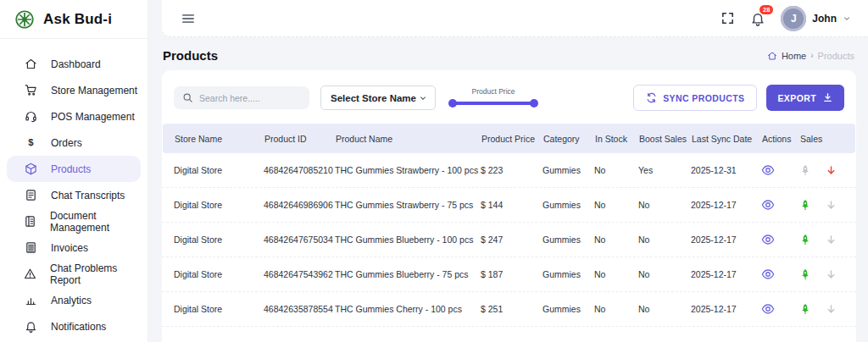  Describe the element at coordinates (31, 196) in the screenshot. I see `chat-doc-icon` at that location.